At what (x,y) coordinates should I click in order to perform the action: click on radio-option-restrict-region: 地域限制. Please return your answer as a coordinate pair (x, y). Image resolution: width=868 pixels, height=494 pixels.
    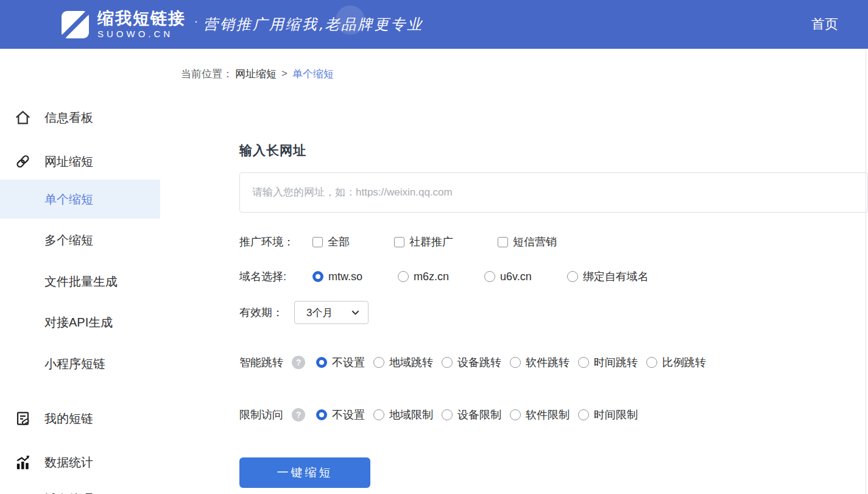
    Looking at the image, I should click on (403, 415).